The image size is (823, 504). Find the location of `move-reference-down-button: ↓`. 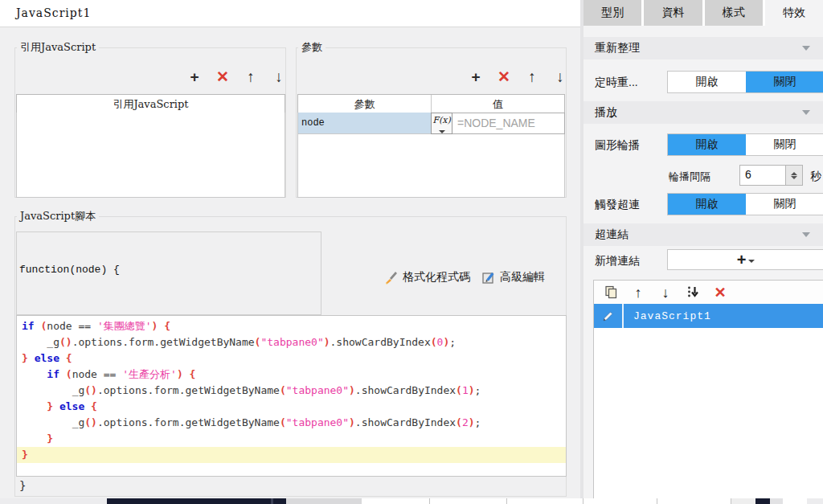

move-reference-down-button: ↓ is located at coordinates (279, 76).